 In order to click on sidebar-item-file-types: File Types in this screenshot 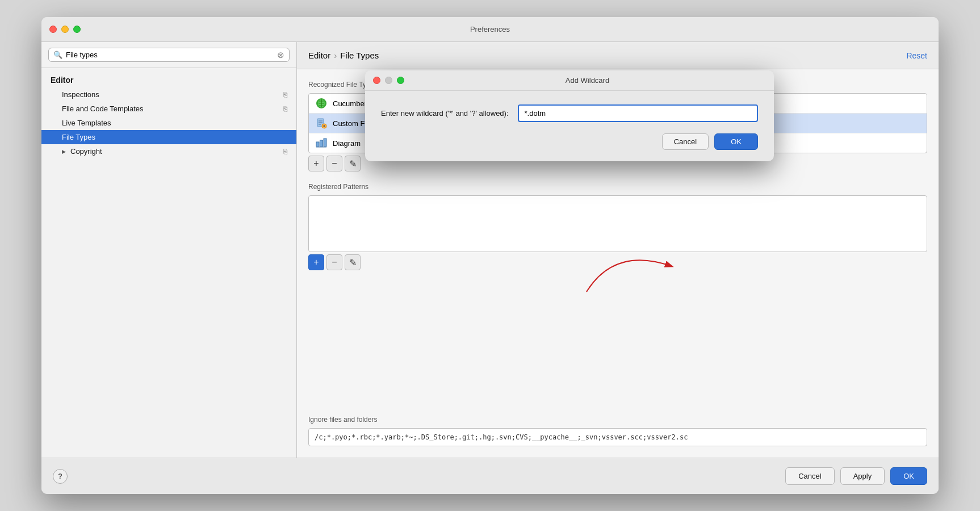, I will do `click(169, 137)`.